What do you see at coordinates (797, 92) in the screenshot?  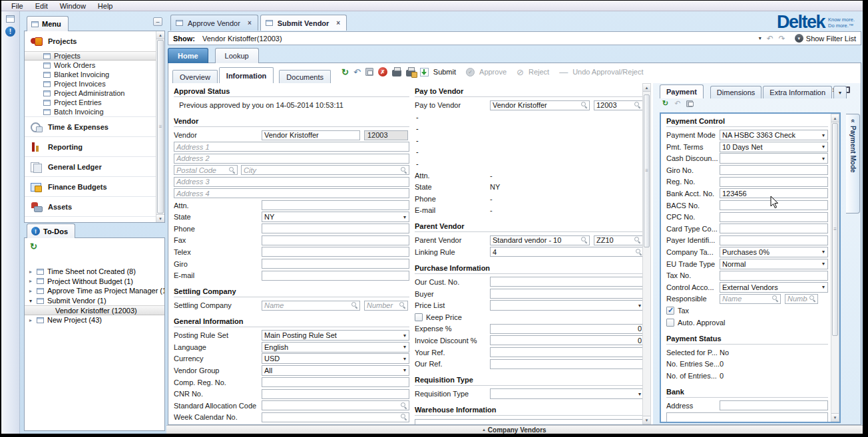 I see `panel-tab-extra-information: Extra Information` at bounding box center [797, 92].